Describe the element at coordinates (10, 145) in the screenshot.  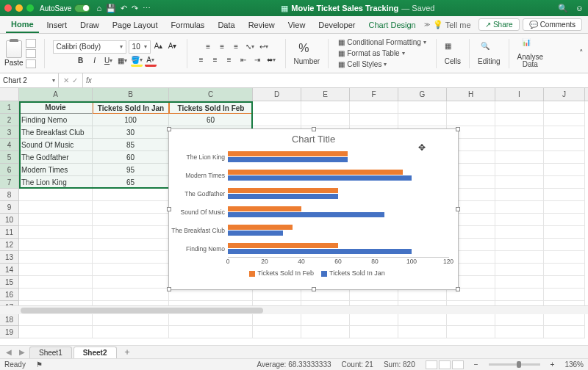
I see `row-header: 4` at that location.